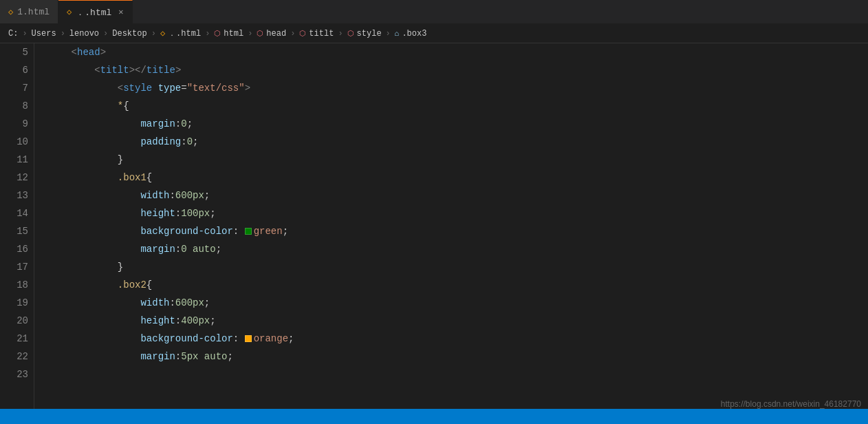 The image size is (868, 424). What do you see at coordinates (129, 34) in the screenshot?
I see `breadcrumb-desktop: Desktop` at bounding box center [129, 34].